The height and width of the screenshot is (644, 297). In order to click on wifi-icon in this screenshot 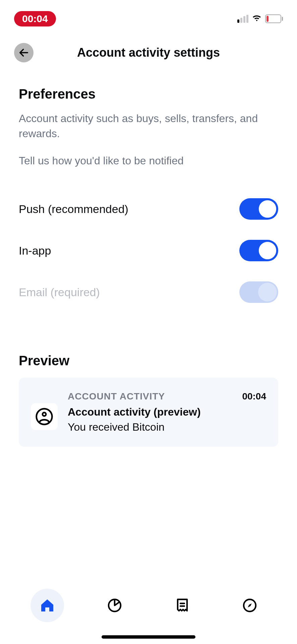, I will do `click(257, 19)`.